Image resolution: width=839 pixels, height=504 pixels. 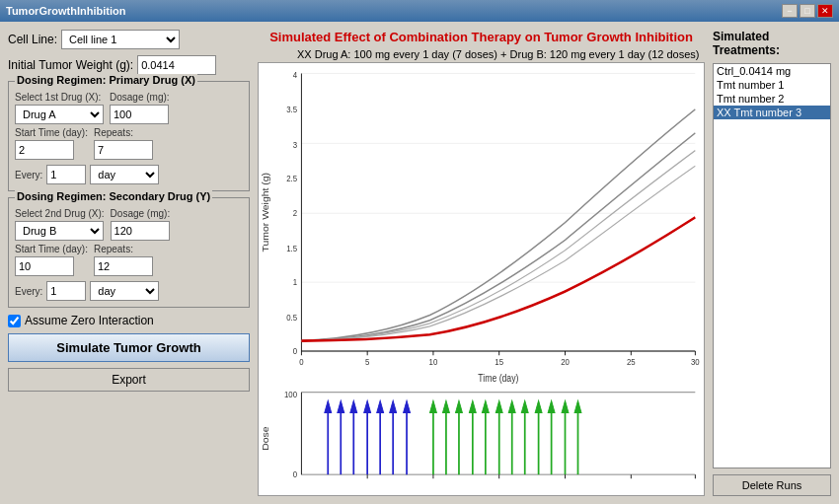 What do you see at coordinates (420, 11) in the screenshot?
I see `title-bar: TumorGrowthInhibition − □ ✕` at bounding box center [420, 11].